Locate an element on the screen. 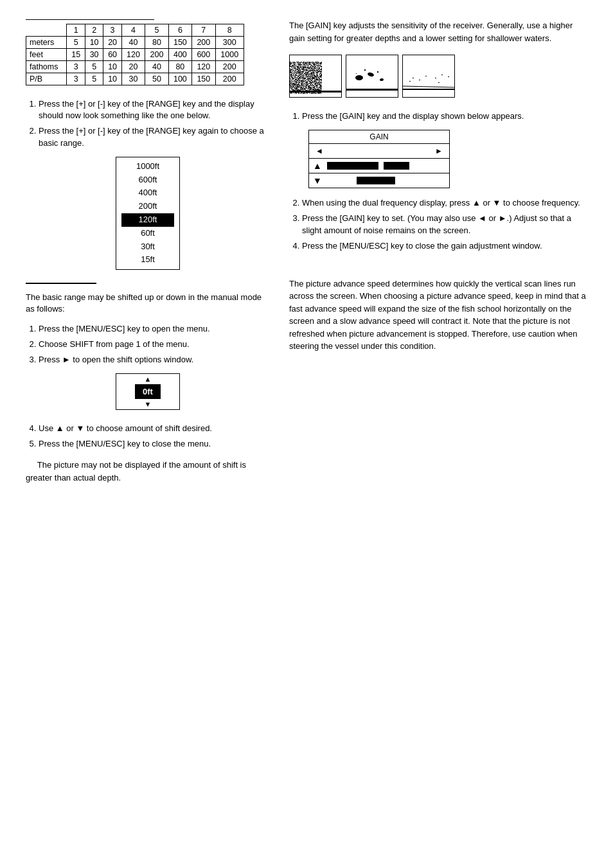 Image resolution: width=613 pixels, height=868 pixels. gain-intro-text: The [GAIN] key adjusts the sensitivity o… is located at coordinates (438, 32).